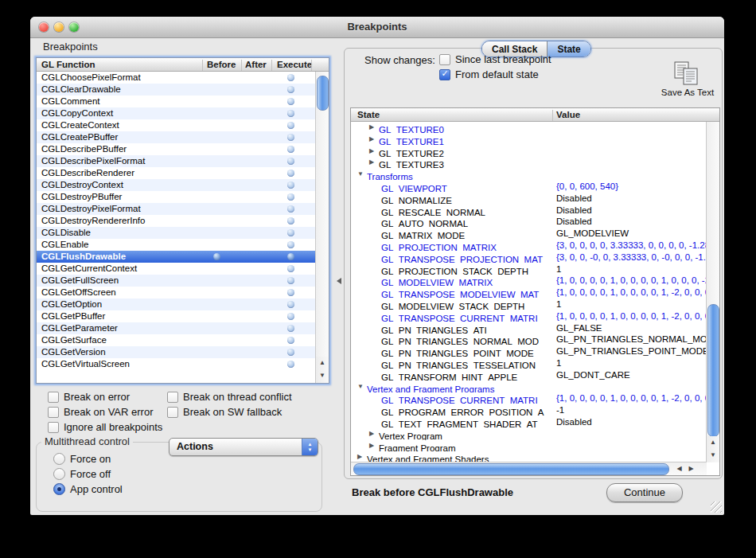  What do you see at coordinates (362, 174) in the screenshot?
I see `disclosure-triangle-icon: ▼` at bounding box center [362, 174].